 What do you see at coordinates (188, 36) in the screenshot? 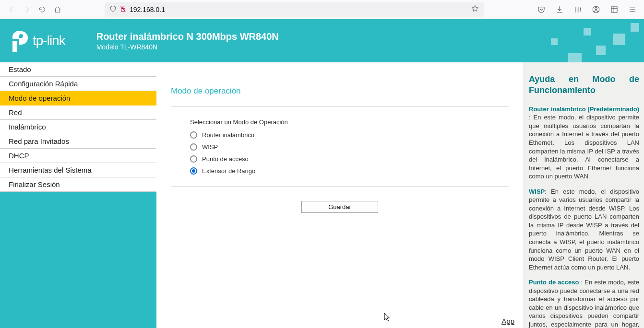
I see `page-title: Router inalámbrico N 300Mbps WR840N` at bounding box center [188, 36].